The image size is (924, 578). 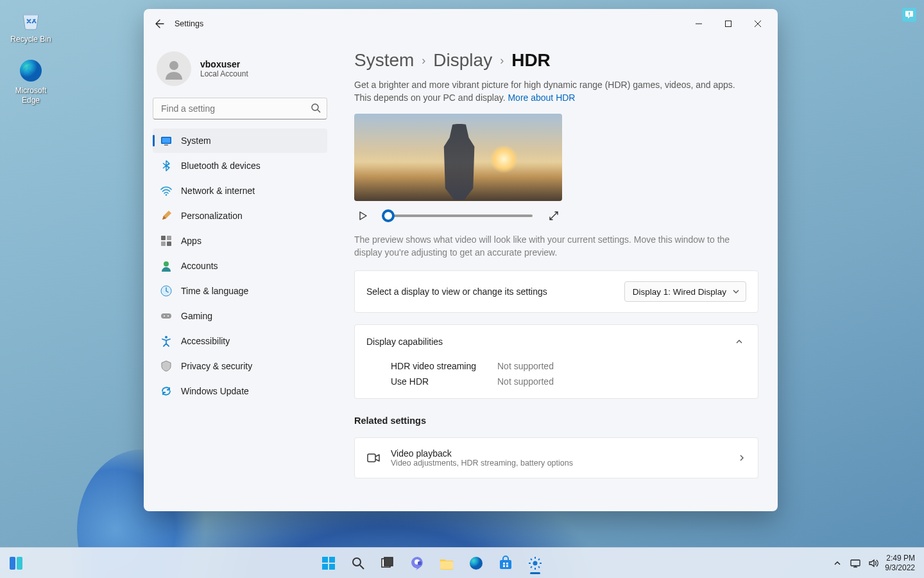 I want to click on feedback-hub-indicator, so click(x=909, y=15).